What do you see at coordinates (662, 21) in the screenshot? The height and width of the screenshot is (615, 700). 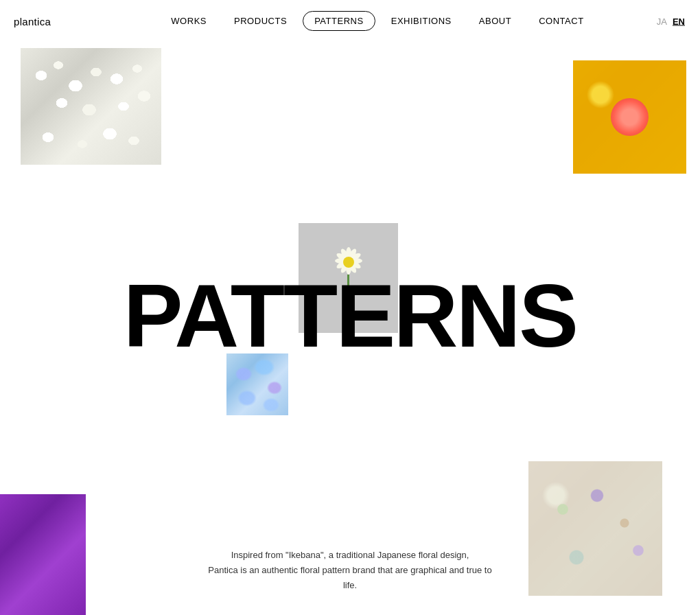 I see `lang-ja: JA` at bounding box center [662, 21].